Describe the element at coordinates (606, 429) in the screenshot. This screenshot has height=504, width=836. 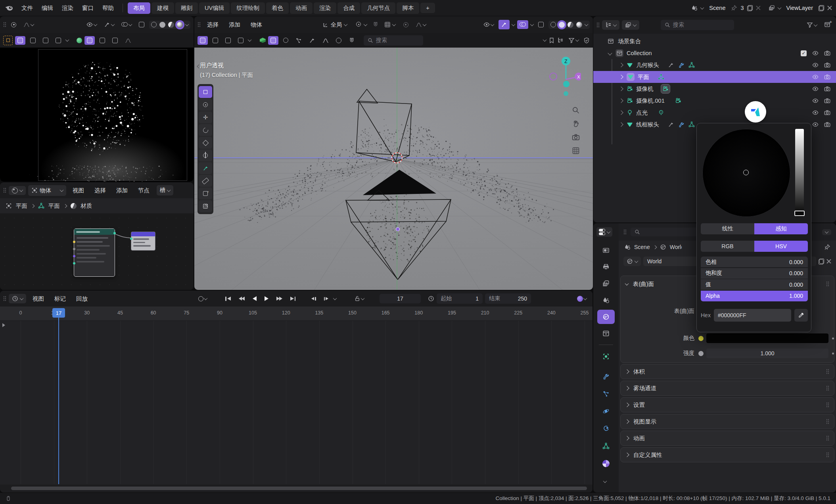
I see `tab-constraints-properties` at that location.